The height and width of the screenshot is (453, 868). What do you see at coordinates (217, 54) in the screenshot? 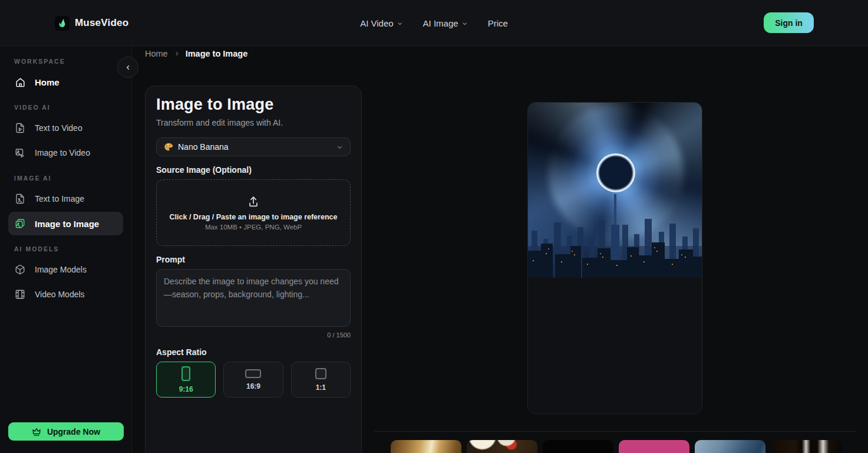
I see `breadcrumb-current: Image to Image` at bounding box center [217, 54].